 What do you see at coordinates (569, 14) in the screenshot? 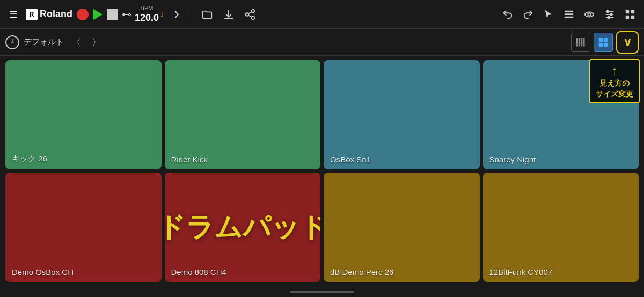
I see `toolbar-right-group` at bounding box center [569, 14].